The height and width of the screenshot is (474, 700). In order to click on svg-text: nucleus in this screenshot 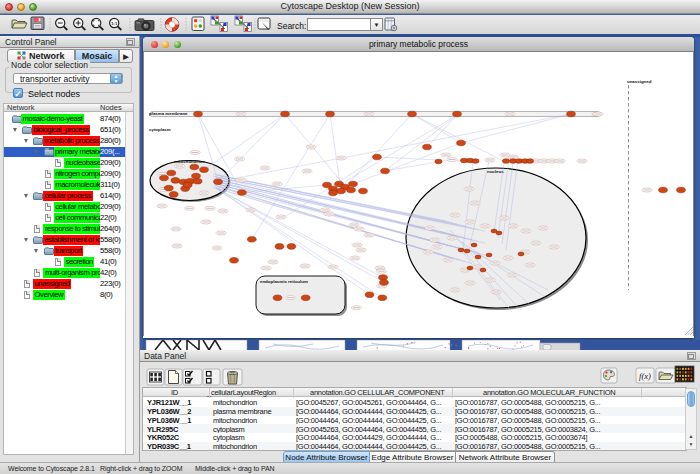, I will do `click(496, 172)`.